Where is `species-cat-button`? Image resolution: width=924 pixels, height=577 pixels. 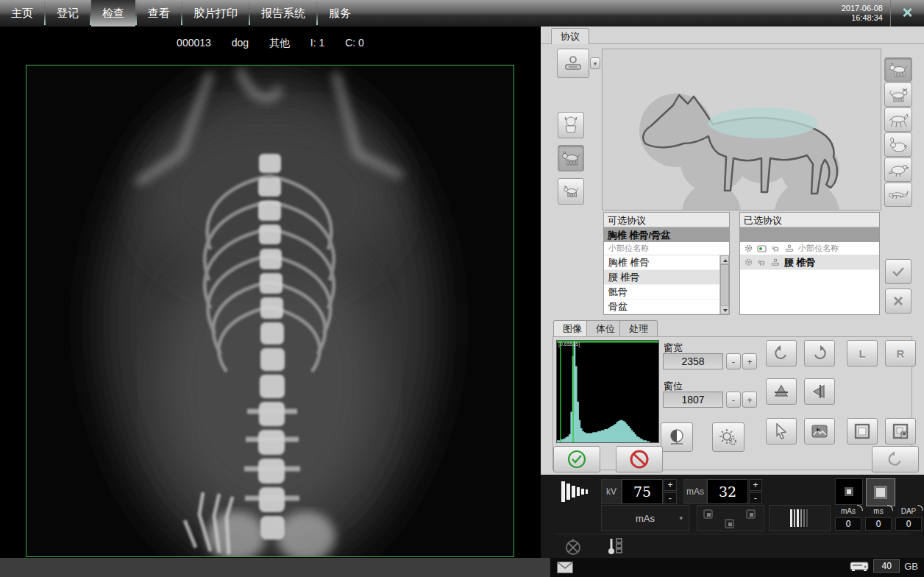
species-cat-button is located at coordinates (898, 94).